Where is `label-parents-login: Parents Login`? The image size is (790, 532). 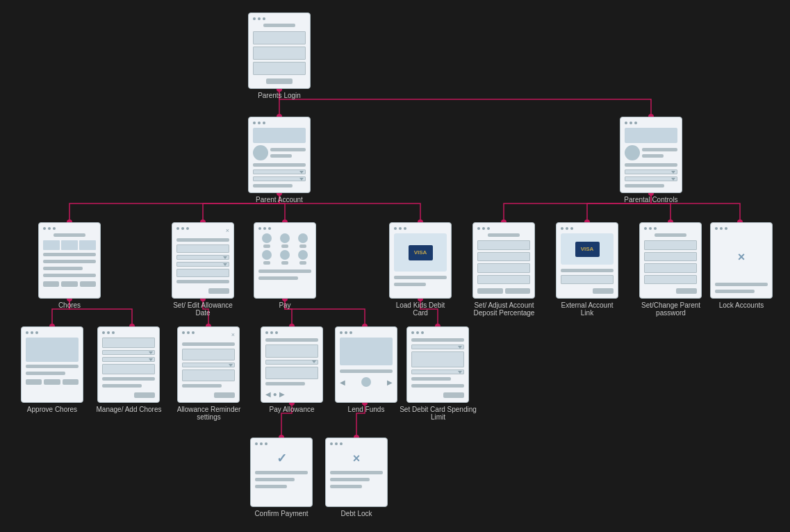
label-parents-login: Parents Login is located at coordinates (279, 96).